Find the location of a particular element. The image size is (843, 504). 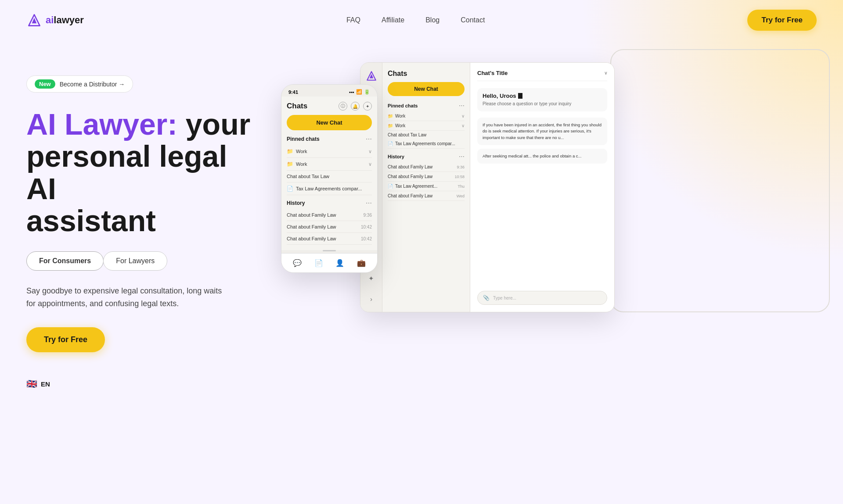

mobile-history-label: History is located at coordinates (296, 203).